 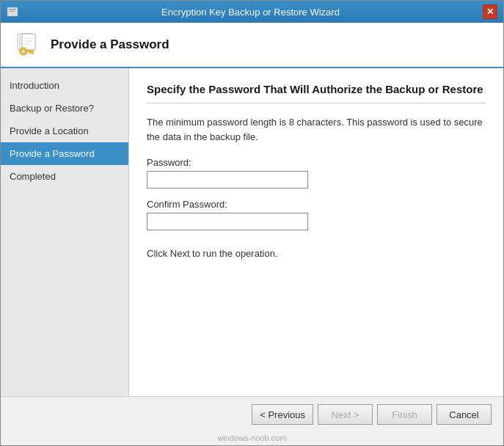 I want to click on sidebar-item-provide-password: Provide a Password, so click(x=65, y=154).